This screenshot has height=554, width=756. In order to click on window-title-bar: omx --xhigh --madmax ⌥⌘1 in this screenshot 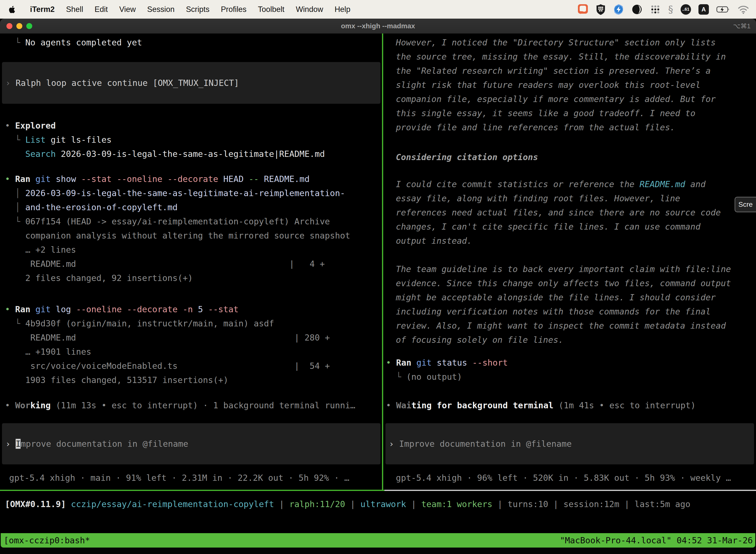, I will do `click(378, 26)`.